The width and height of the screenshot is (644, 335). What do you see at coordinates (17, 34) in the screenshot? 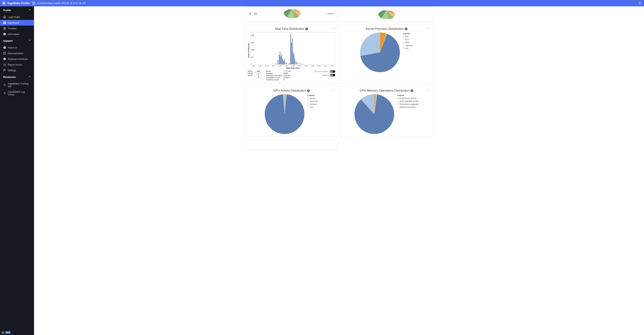
I see `sidebar-item-information: i Information` at bounding box center [17, 34].